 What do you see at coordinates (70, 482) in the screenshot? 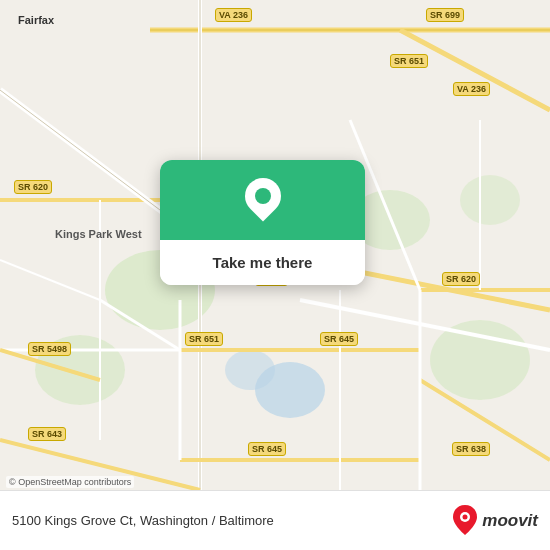
I see `copyright-text: © OpenStreetMap contributors` at bounding box center [70, 482].